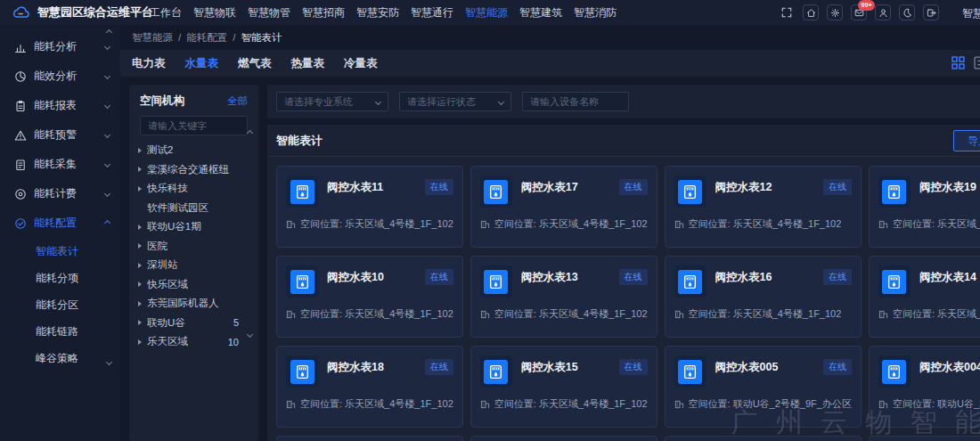  I want to click on sidebar-item-efficiency-analysis: 能效分析, so click(61, 77).